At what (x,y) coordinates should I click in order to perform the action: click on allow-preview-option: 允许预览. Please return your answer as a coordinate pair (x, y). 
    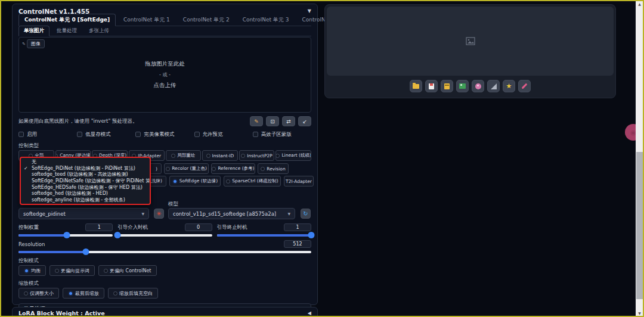
    Looking at the image, I should click on (224, 135).